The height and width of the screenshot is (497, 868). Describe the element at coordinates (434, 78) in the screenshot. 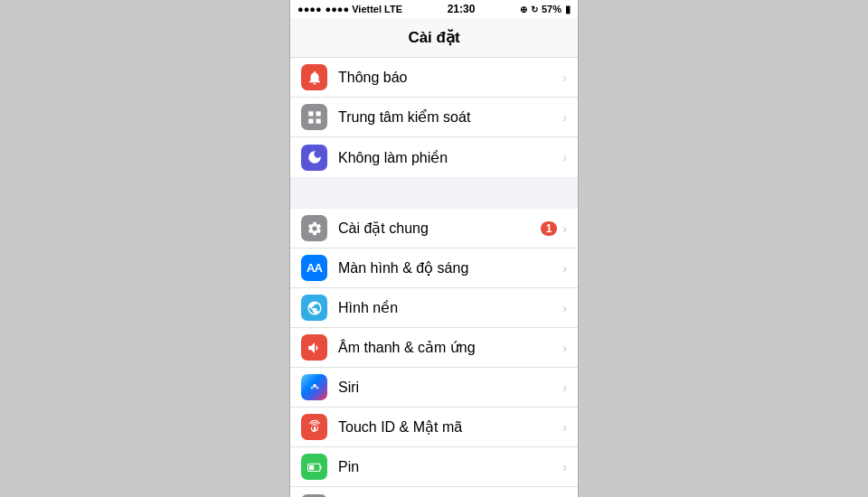

I see `thong-bao-item: Thông báo ›` at that location.